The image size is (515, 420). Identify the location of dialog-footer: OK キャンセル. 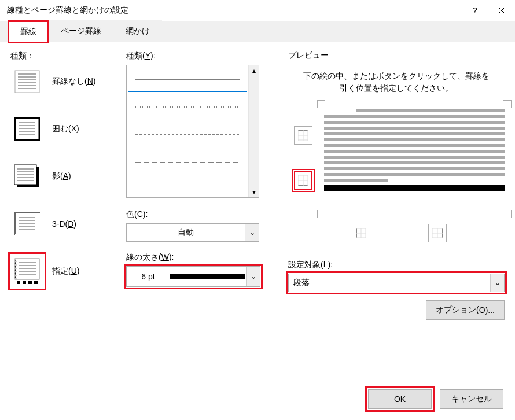
(258, 399).